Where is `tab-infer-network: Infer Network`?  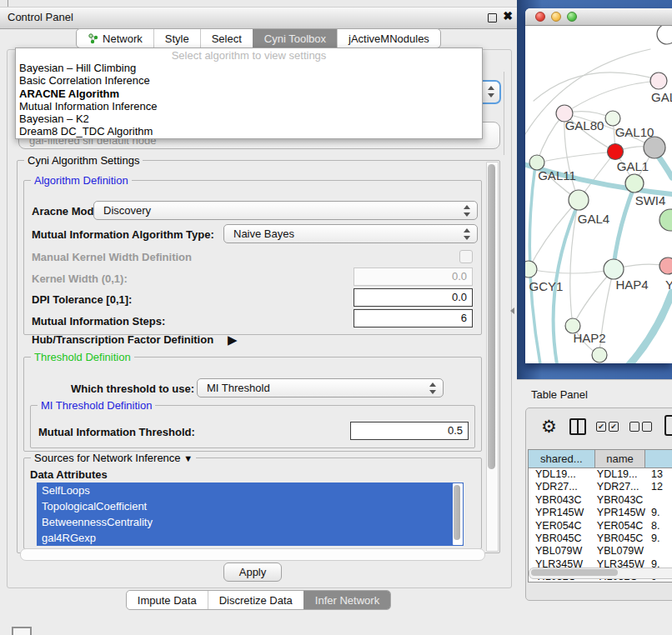 tab-infer-network: Infer Network is located at coordinates (347, 600).